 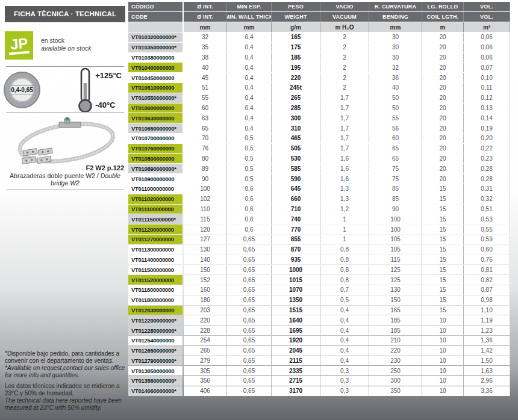 What do you see at coordinates (396, 7) in the screenshot?
I see `header-curvatura: R. CURVATURA` at bounding box center [396, 7].